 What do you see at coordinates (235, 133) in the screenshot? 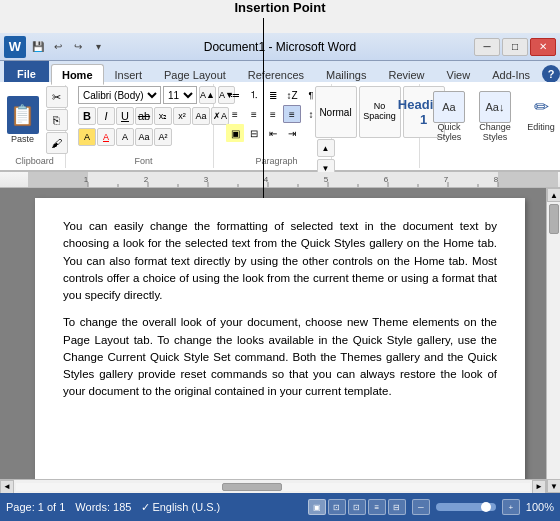
I see `shading-button: ▣` at bounding box center [235, 133].